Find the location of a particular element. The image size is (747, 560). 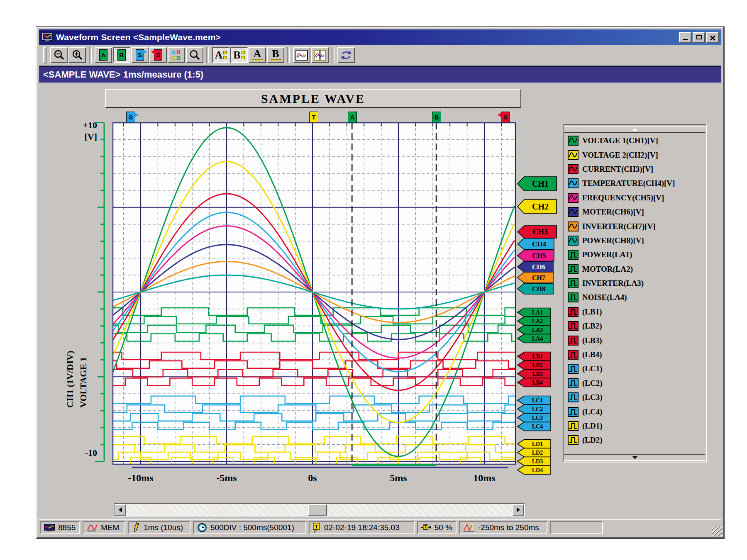

svg-text: LD2 is located at coordinates (537, 453).